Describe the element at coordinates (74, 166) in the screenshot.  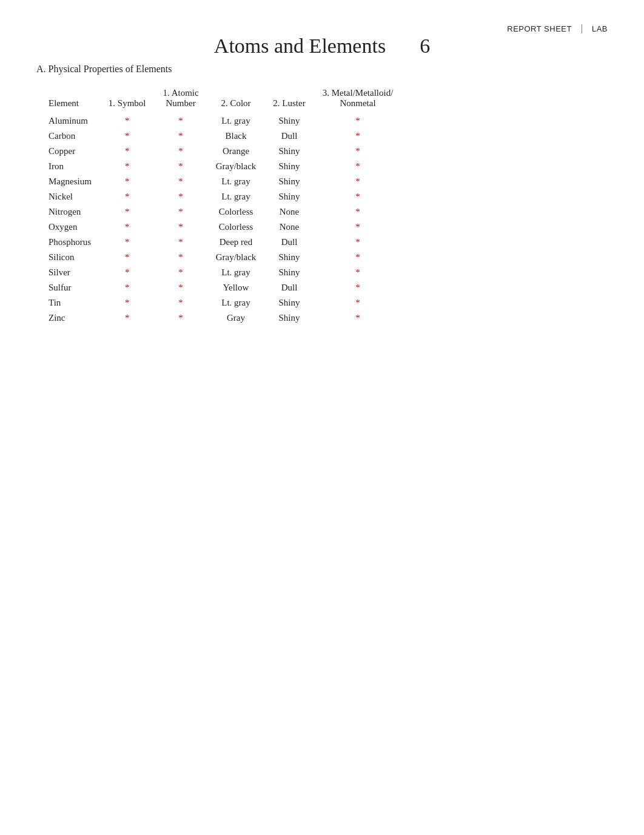
I see `cell-element: Iron` at that location.